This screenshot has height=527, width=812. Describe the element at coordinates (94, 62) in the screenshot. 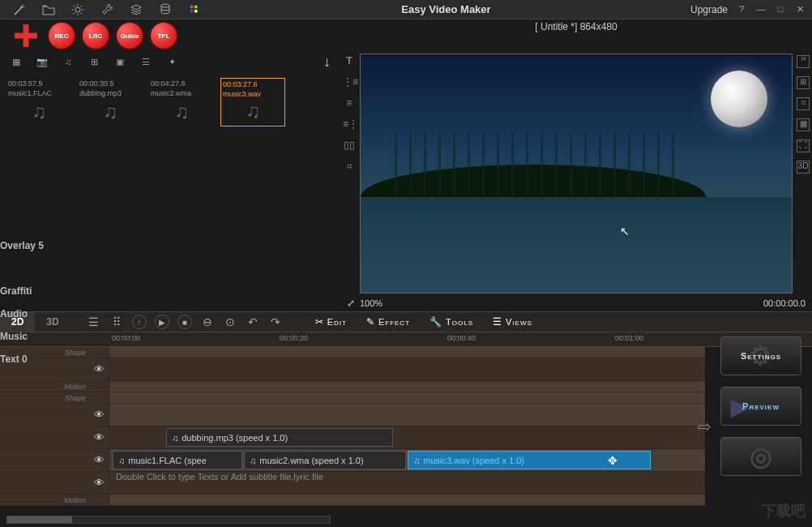

I see `grid-icon: ⊞` at that location.